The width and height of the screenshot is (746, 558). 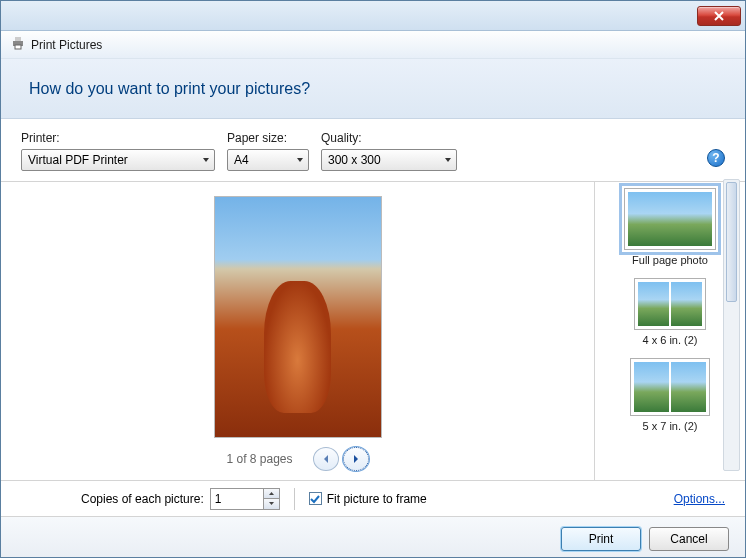 I want to click on paper-size-value: A4, so click(x=242, y=160).